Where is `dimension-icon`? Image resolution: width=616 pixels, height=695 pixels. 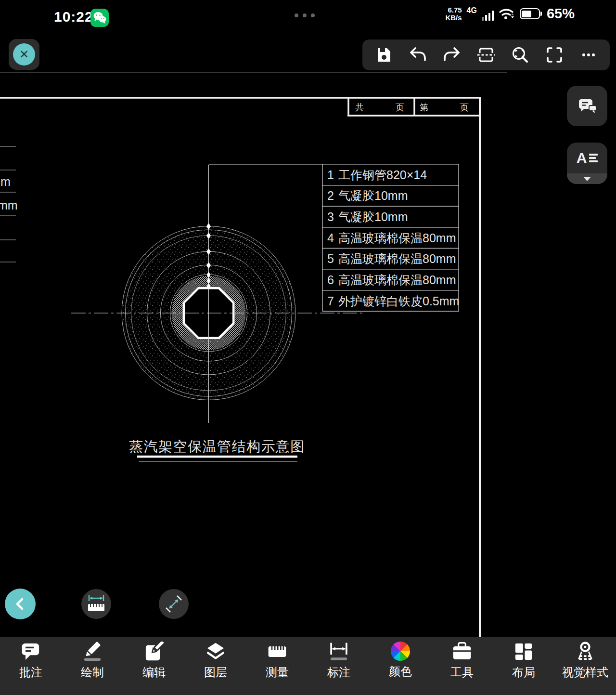
dimension-icon is located at coordinates (339, 652).